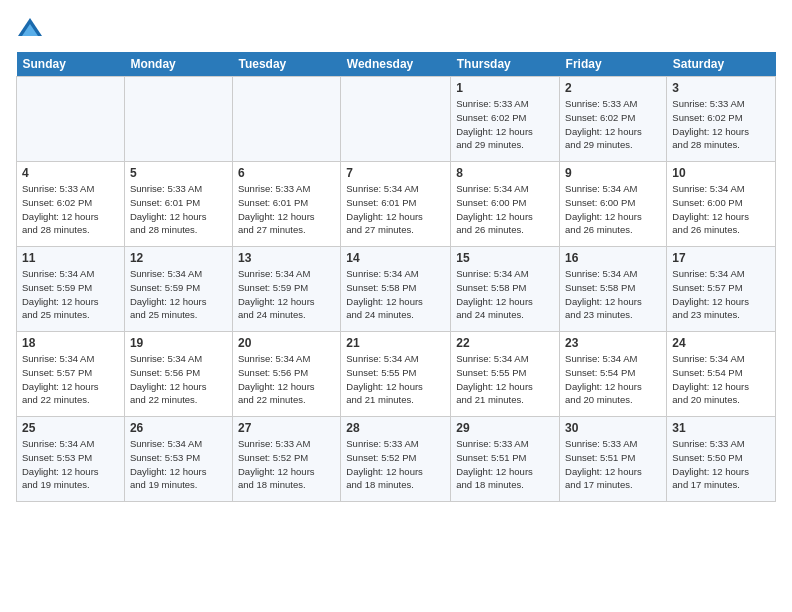  What do you see at coordinates (178, 290) in the screenshot?
I see `calendar-cell: 12Sunrise: 5:34 AMSunset: 5:59 PMDayligh…` at bounding box center [178, 290].